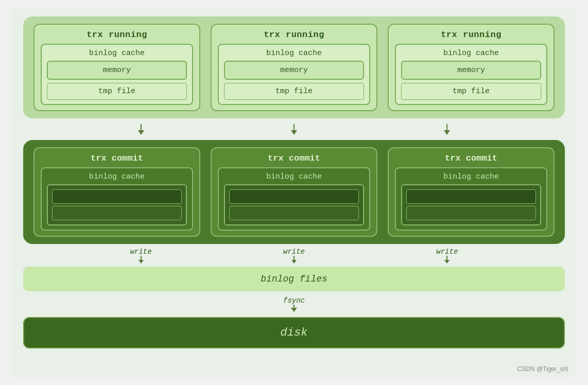 The height and width of the screenshot is (385, 588). What do you see at coordinates (294, 255) in the screenshot?
I see `write-labels-row: write write write` at bounding box center [294, 255].